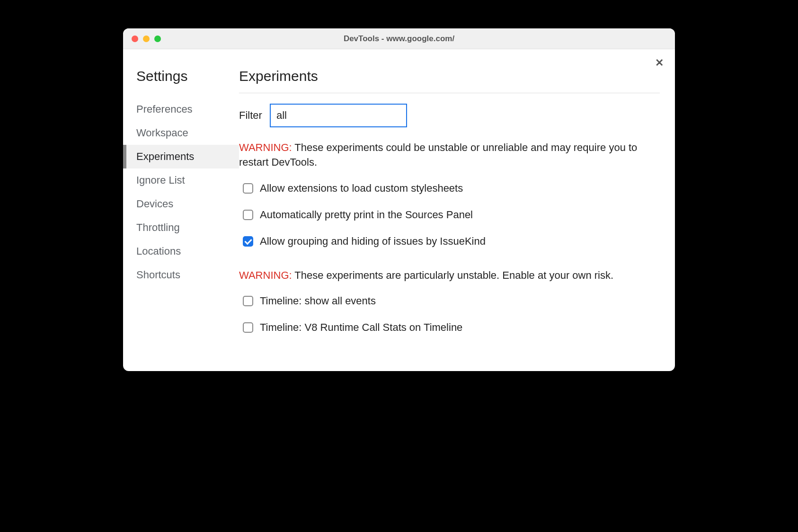 The image size is (798, 532). What do you see at coordinates (399, 39) in the screenshot?
I see `titlebar: DevTools - www.google.com/` at bounding box center [399, 39].